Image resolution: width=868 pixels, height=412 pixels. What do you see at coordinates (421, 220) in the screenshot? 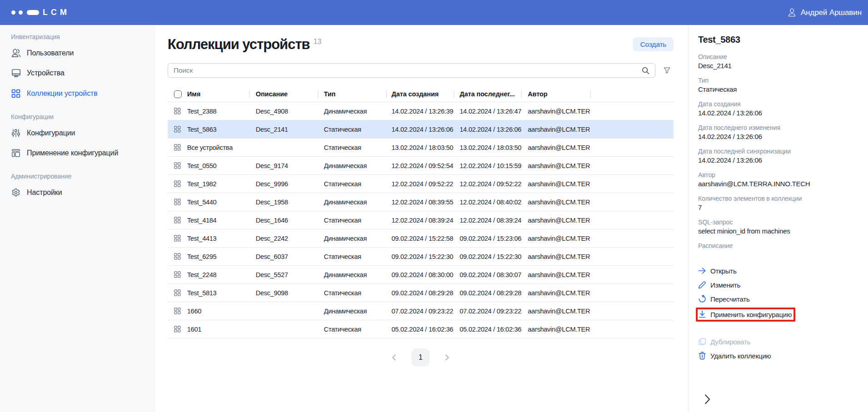
I see `table-row: Test_4184Desc_1646Статическая12.02.2024 …` at bounding box center [421, 220].